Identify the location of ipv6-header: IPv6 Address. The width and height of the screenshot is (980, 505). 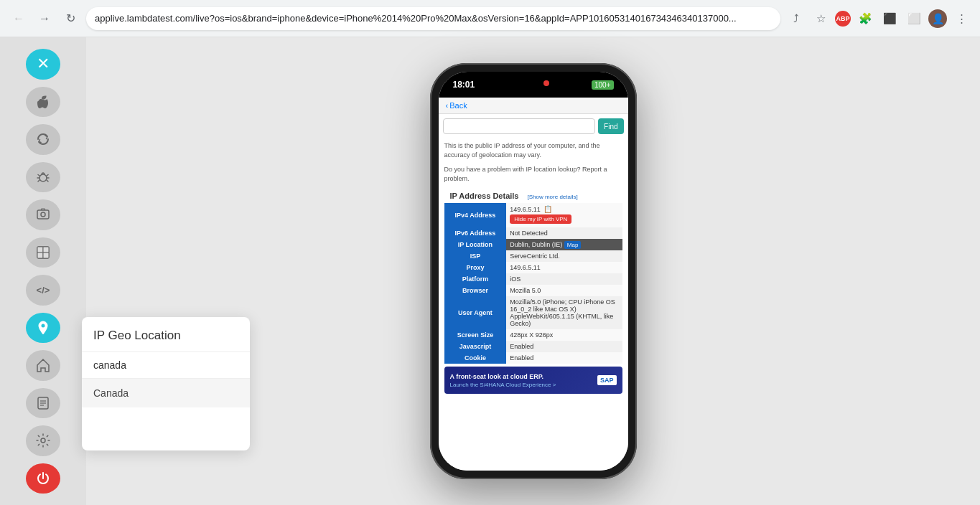
(475, 233).